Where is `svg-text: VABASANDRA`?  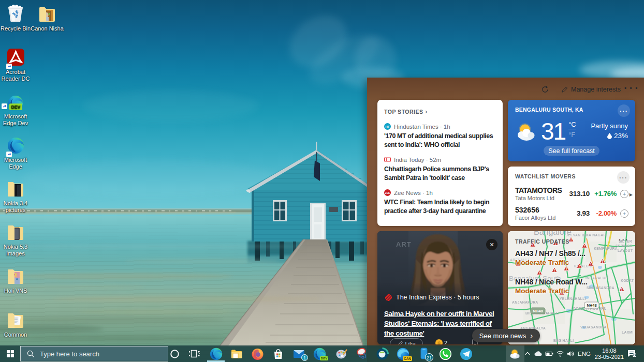
svg-text: VABASANDRA is located at coordinates (593, 327).